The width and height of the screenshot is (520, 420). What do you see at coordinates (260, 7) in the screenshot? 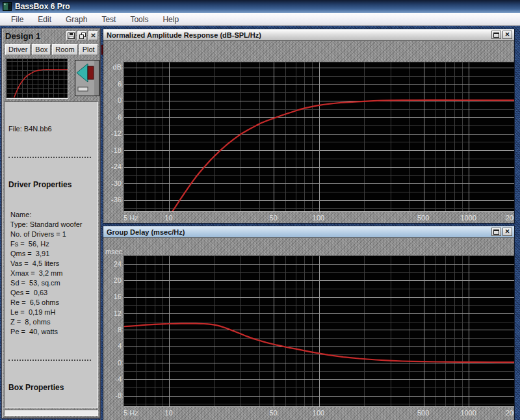
I see `main-titlebar: BassBox 6 Pro` at bounding box center [260, 7].